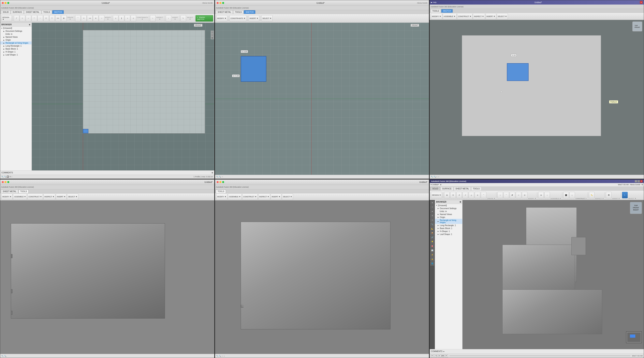  I want to click on tab-solid-1: SOLID, so click(6, 12).